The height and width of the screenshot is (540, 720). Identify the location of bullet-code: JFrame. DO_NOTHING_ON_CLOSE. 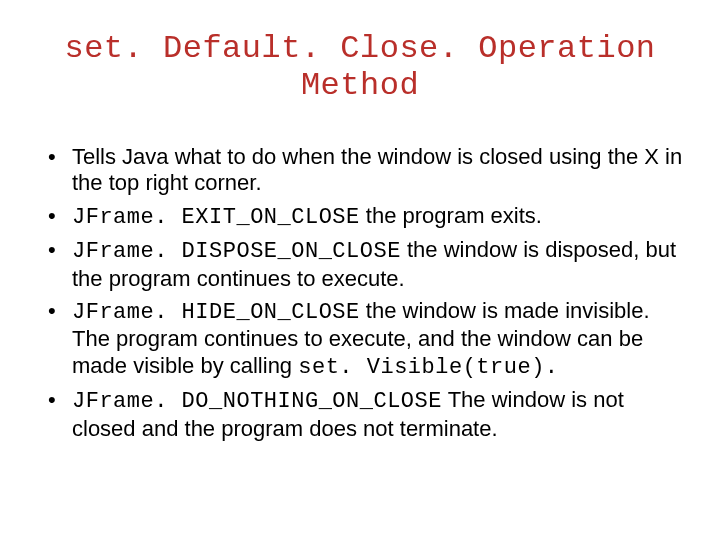
(257, 402).